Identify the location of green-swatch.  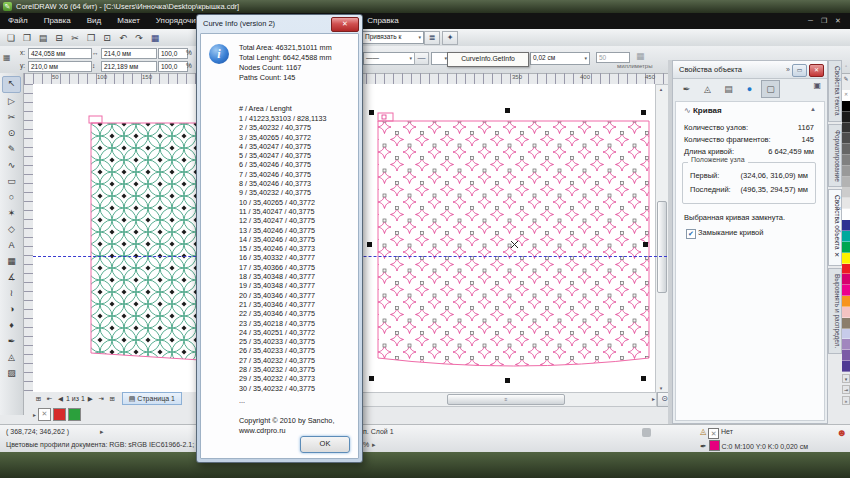
(74, 414).